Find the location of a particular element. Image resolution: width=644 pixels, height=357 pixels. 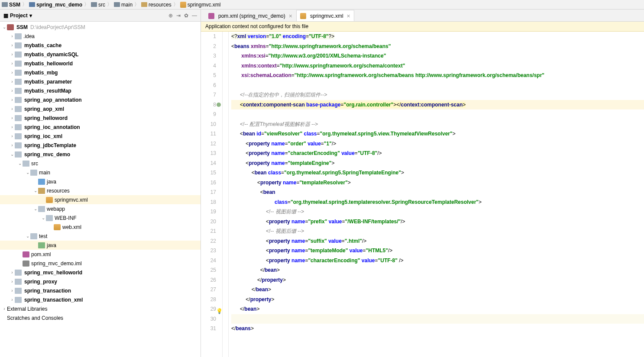

tree-row: ›spring_ioc_xml is located at coordinates (100, 136).